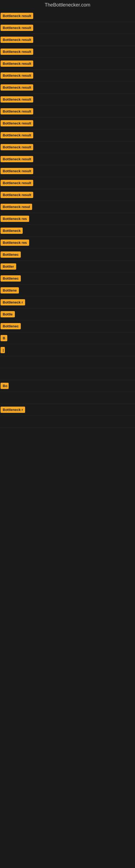  I want to click on bottleneck-result-badge: |, so click(3, 350).